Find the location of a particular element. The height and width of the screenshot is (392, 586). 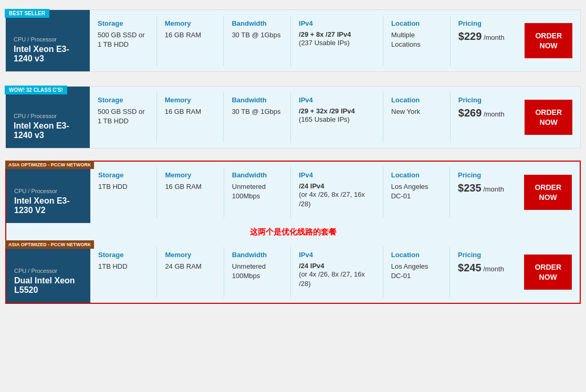

location-value-3: Los Angeles DC-01 is located at coordinates (416, 192).